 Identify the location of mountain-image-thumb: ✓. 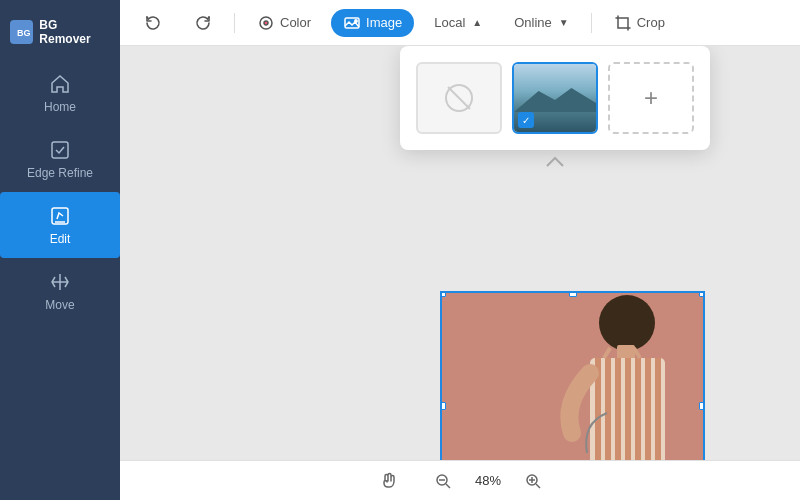
(555, 98).